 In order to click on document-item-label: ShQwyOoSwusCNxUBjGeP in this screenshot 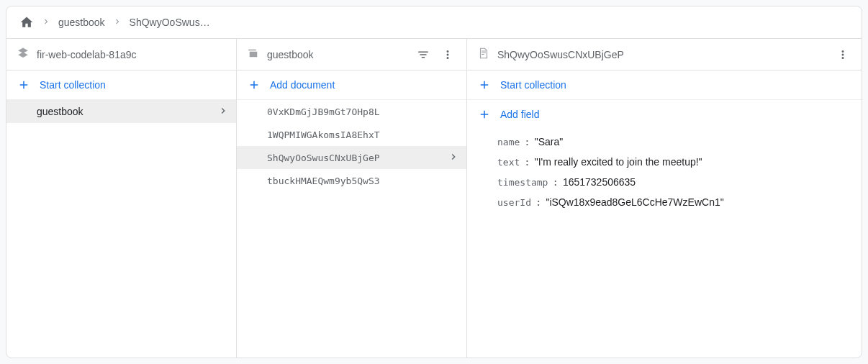, I will do `click(324, 158)`.